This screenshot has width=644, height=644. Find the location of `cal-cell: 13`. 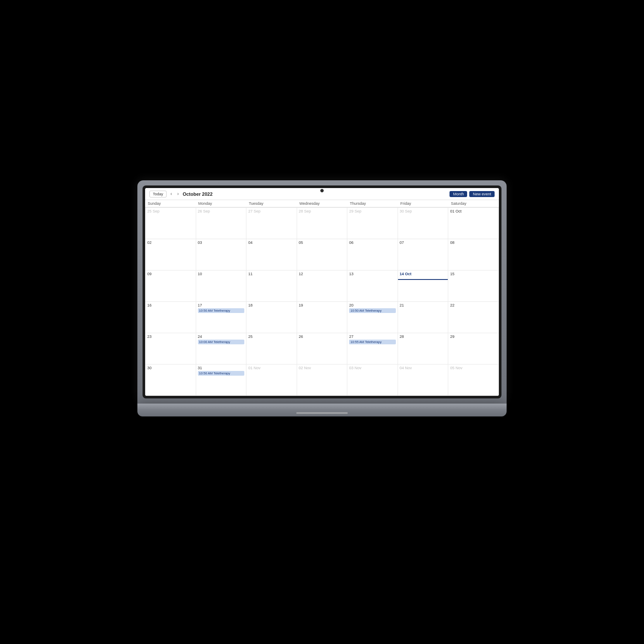

cal-cell: 13 is located at coordinates (373, 286).